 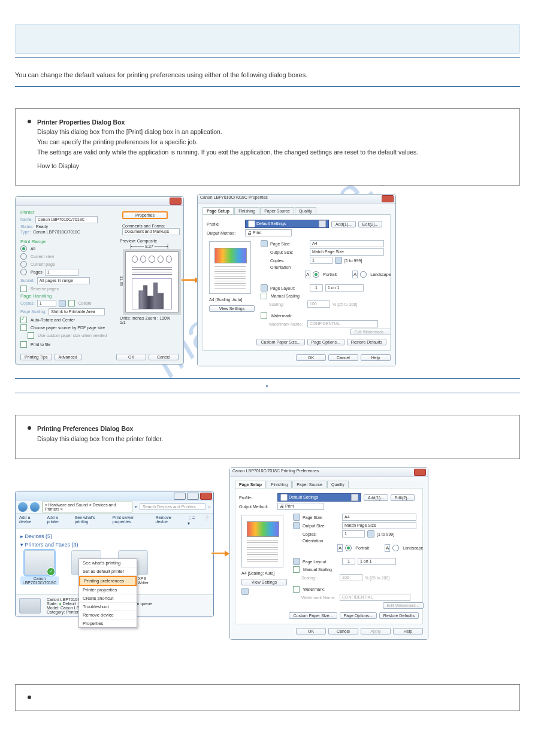 I want to click on printer-item-canon: ✓ Canon LBP7010C/7018C, so click(x=40, y=567).